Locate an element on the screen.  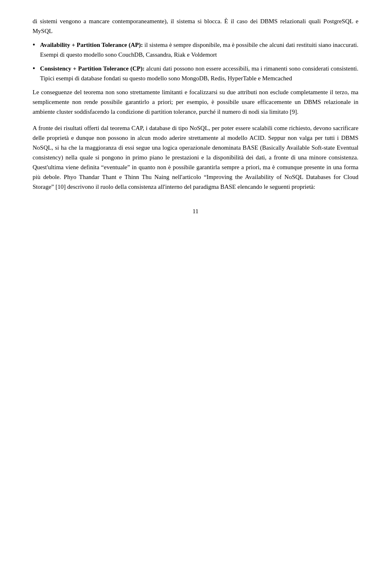
page-number-text: 11 is located at coordinates (196, 211).